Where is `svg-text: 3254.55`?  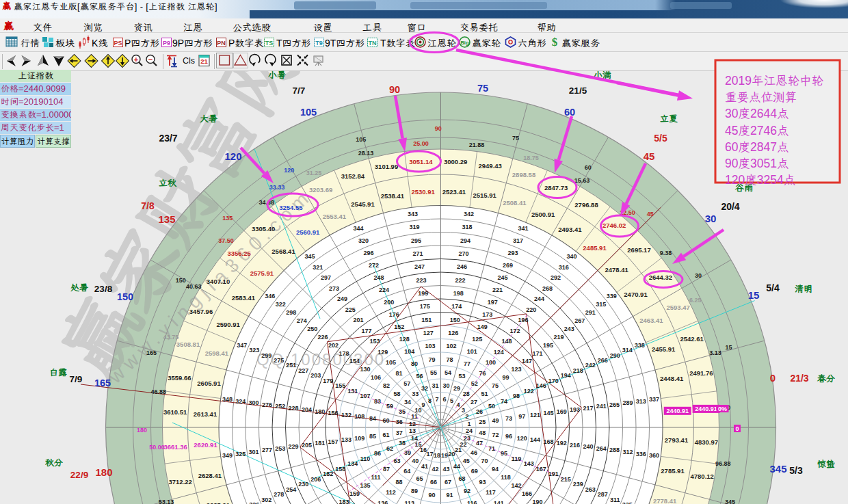
svg-text: 3254.55 is located at coordinates (291, 208).